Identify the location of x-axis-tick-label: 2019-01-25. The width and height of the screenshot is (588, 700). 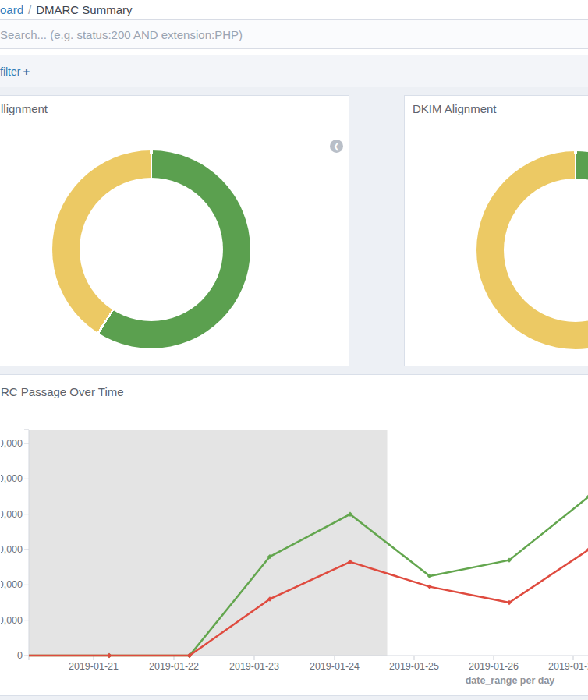
(414, 666).